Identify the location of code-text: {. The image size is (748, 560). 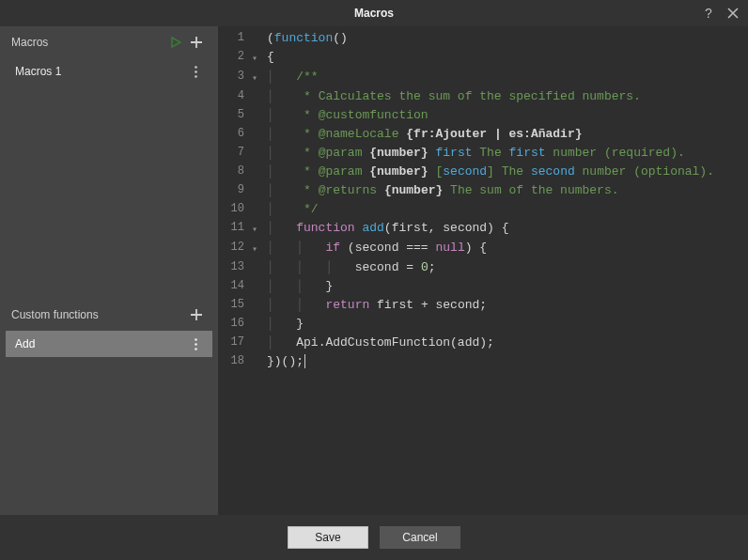
(268, 56).